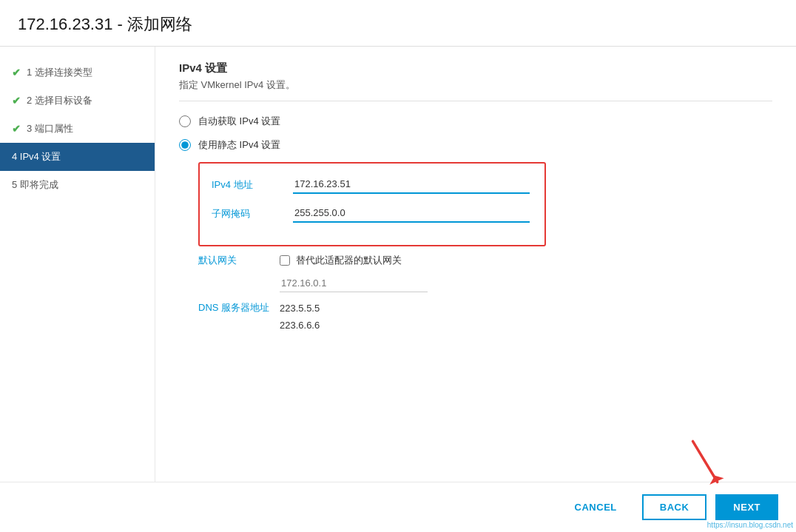  Describe the element at coordinates (300, 317) in the screenshot. I see `dns-values: 223.5.5.5 223.6.6.6` at that location.